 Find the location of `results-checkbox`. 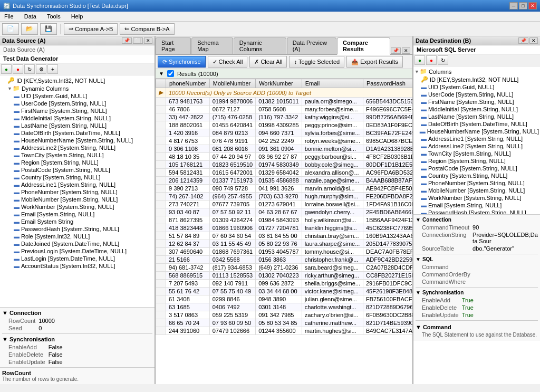

results-checkbox is located at coordinates (171, 74).